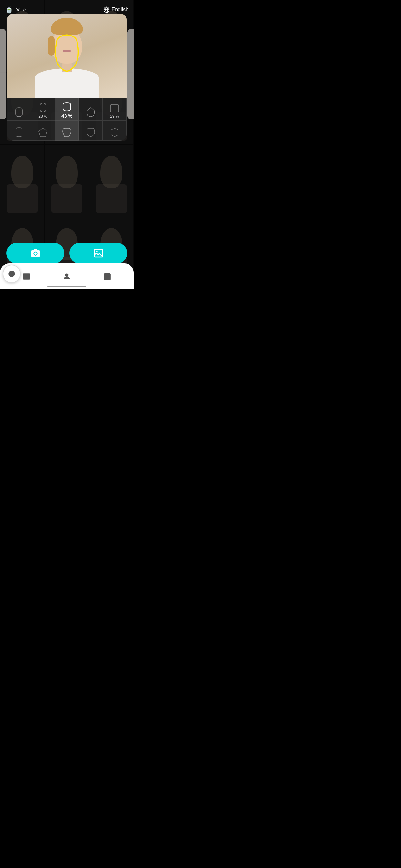 This screenshot has width=401, height=868. Describe the element at coordinates (67, 287) in the screenshot. I see `home-indicator` at that location.